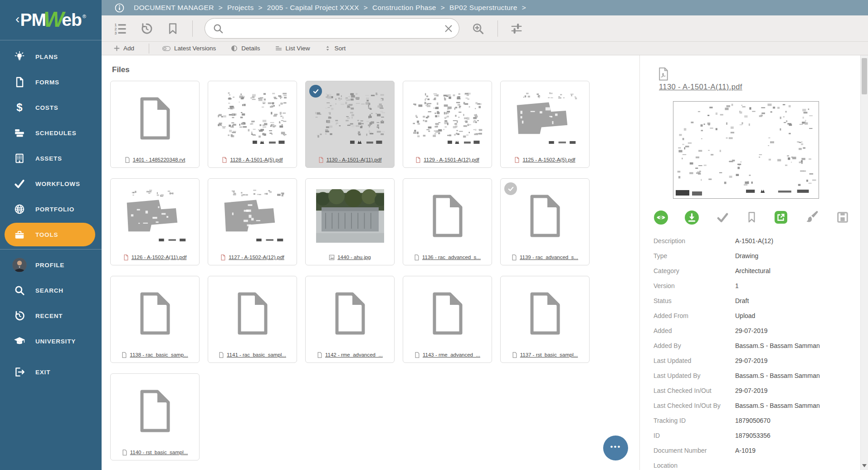 This screenshot has width=868, height=470. Describe the element at coordinates (257, 257) in the screenshot. I see `file-link: 1127 - A-1502-A(12).pdf` at that location.